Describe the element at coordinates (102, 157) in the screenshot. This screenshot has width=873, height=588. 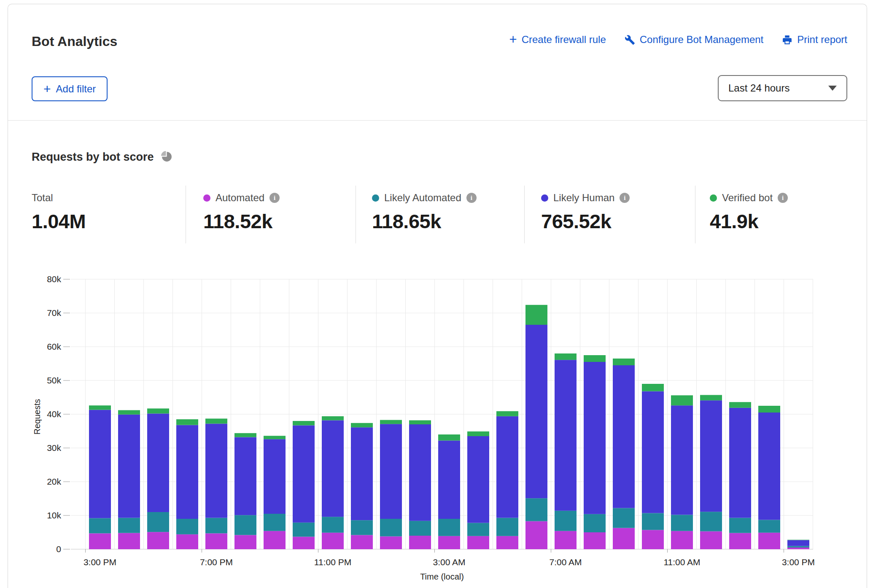
I see `section-title-row: Requests by bot score` at that location.